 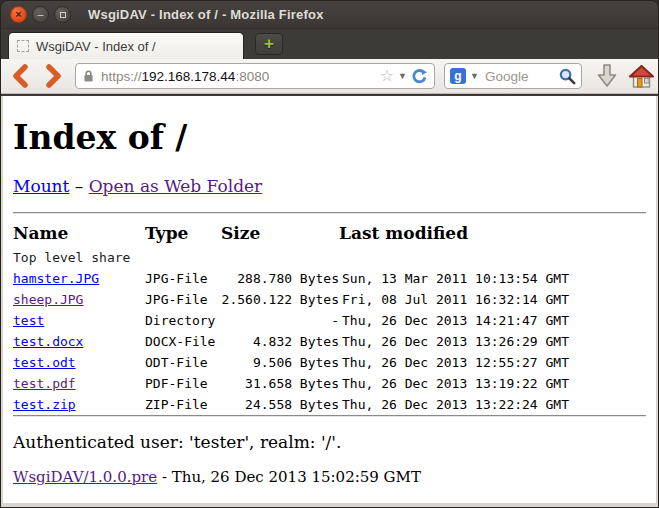 I want to click on favicon-placeholder-icon, so click(x=23, y=46).